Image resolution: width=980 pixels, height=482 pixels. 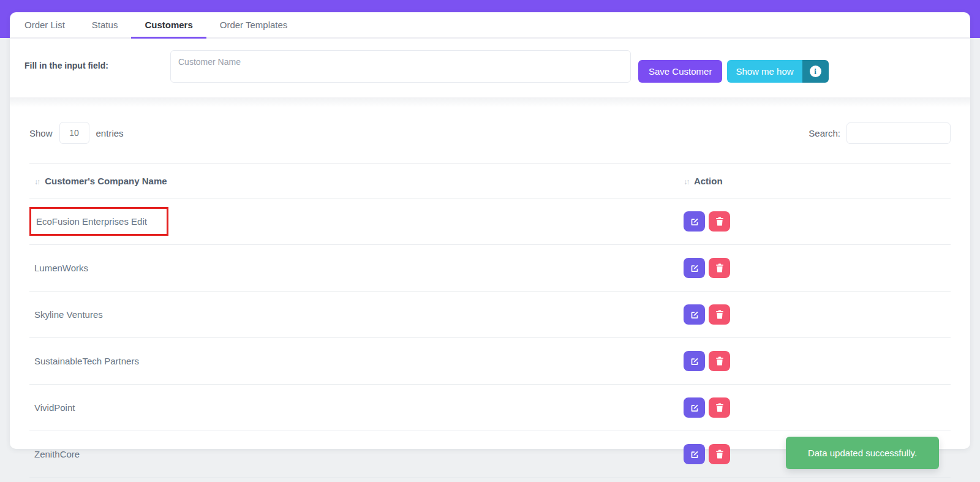 I want to click on tab-status: Status, so click(x=105, y=26).